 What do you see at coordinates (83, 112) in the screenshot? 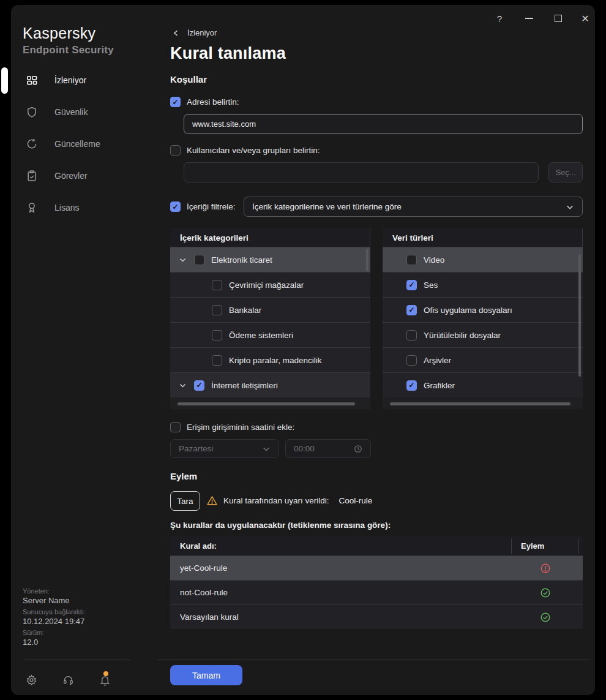
I see `sidebar-item-guvenlik: Güvenlik` at bounding box center [83, 112].